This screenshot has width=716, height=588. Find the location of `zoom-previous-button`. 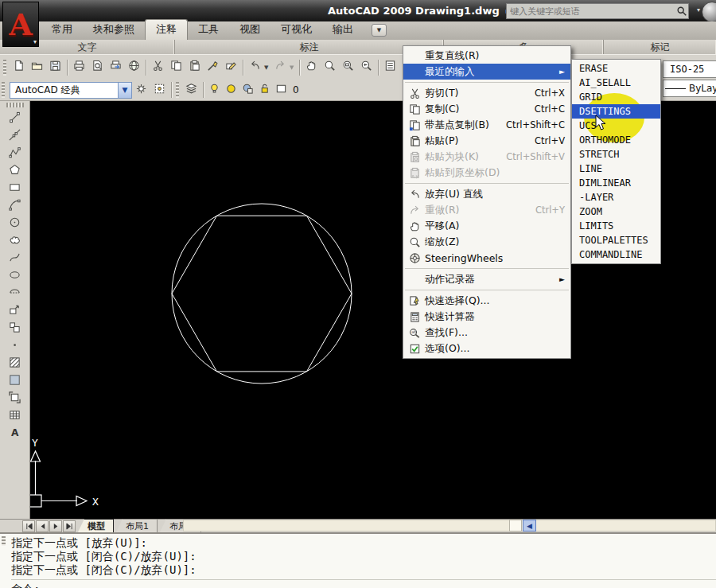

zoom-previous-button is located at coordinates (366, 67).